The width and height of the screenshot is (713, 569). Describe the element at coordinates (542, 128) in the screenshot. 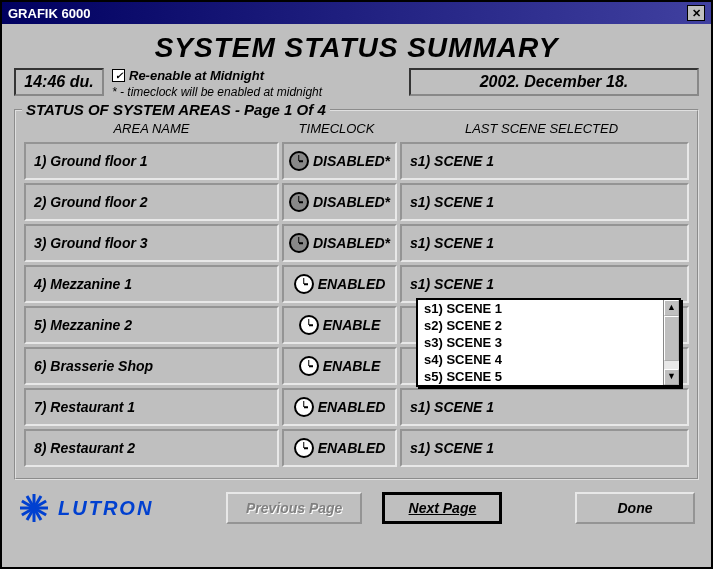

I see `col-header-scene: LAST SCENE SELECTED` at that location.